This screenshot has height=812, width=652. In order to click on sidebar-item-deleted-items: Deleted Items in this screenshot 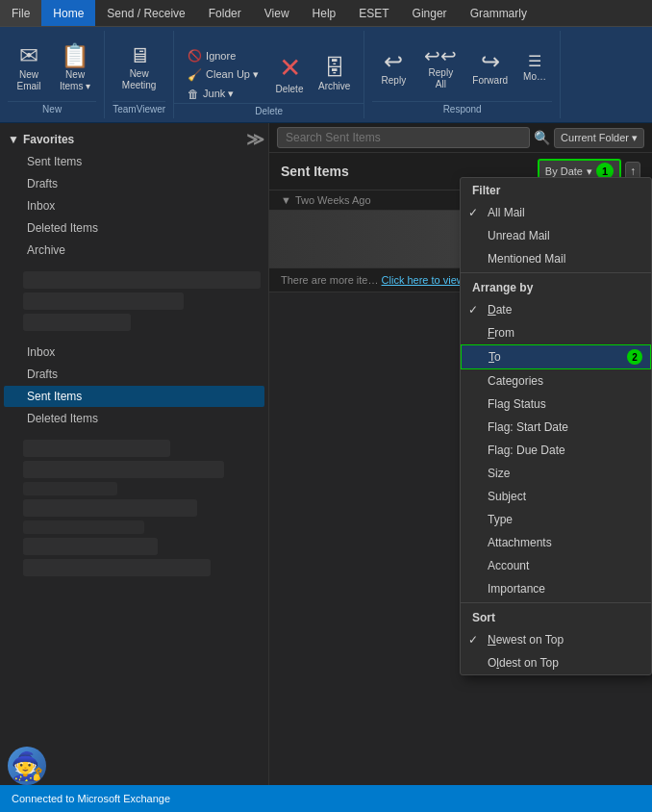, I will do `click(135, 228)`.